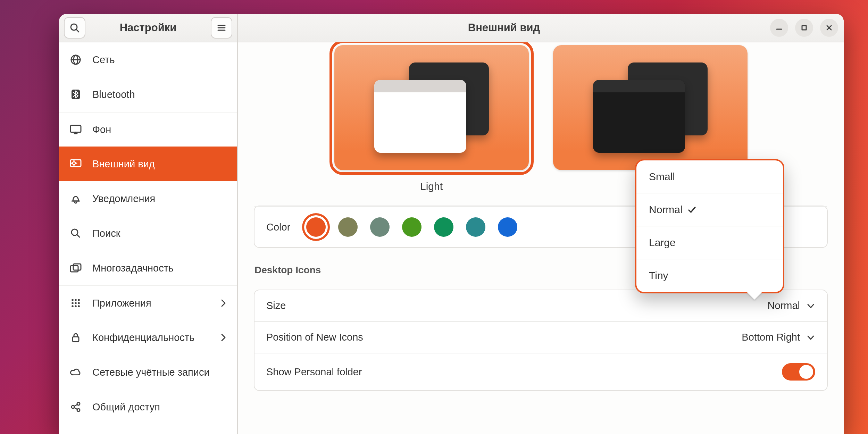 The width and height of the screenshot is (868, 434). I want to click on size-popover: SmallNormalLargeTiny, so click(710, 226).